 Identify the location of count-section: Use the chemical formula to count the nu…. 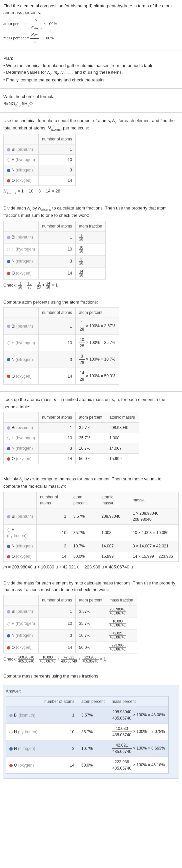
(91, 156).